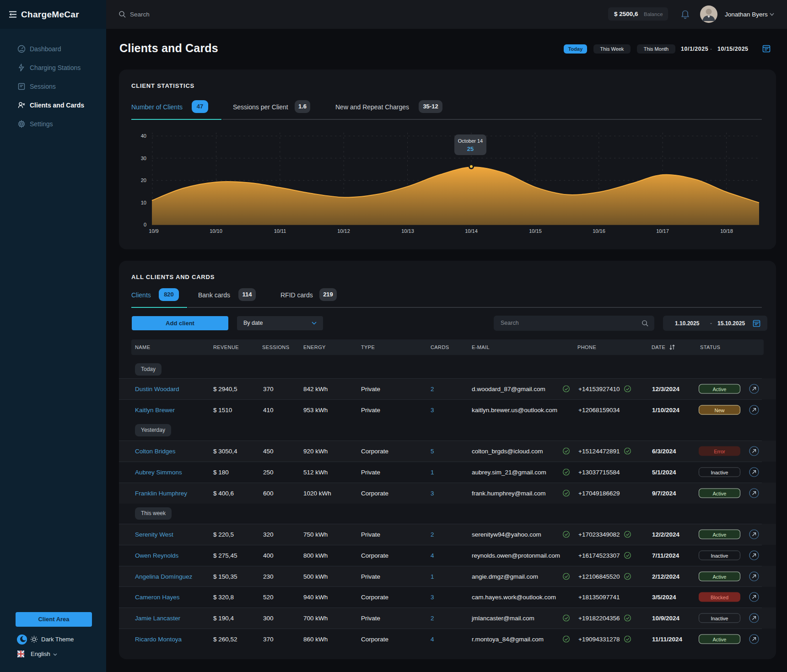  Describe the element at coordinates (471, 231) in the screenshot. I see `svg-text: 10/14` at that location.